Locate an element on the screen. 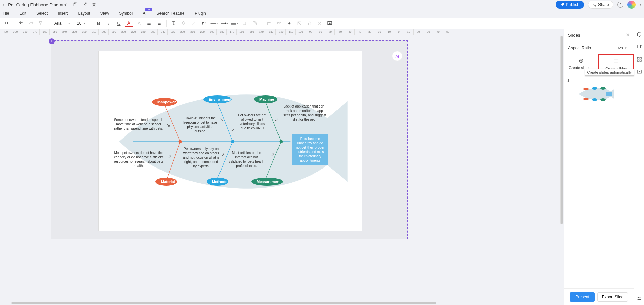 The height and width of the screenshot is (305, 644). category-environment: Environment is located at coordinates (217, 99).